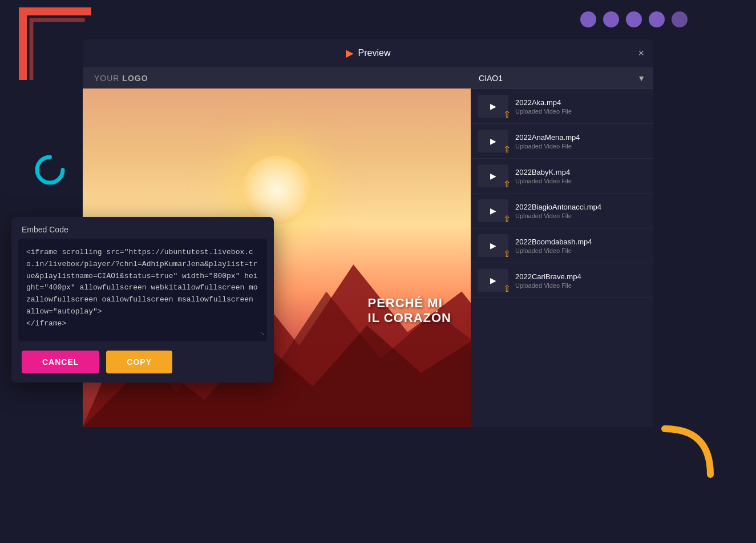  I want to click on upload-icon-2: ⇧, so click(507, 150).